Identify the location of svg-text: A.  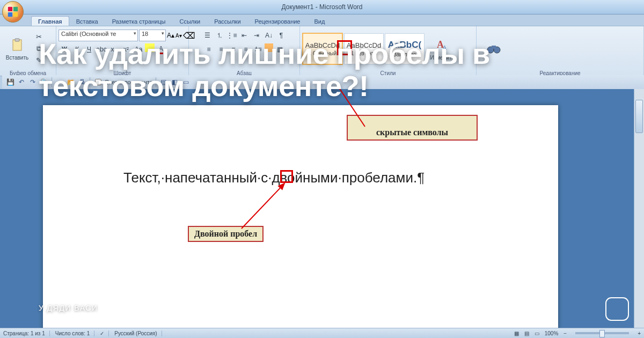
(444, 48).